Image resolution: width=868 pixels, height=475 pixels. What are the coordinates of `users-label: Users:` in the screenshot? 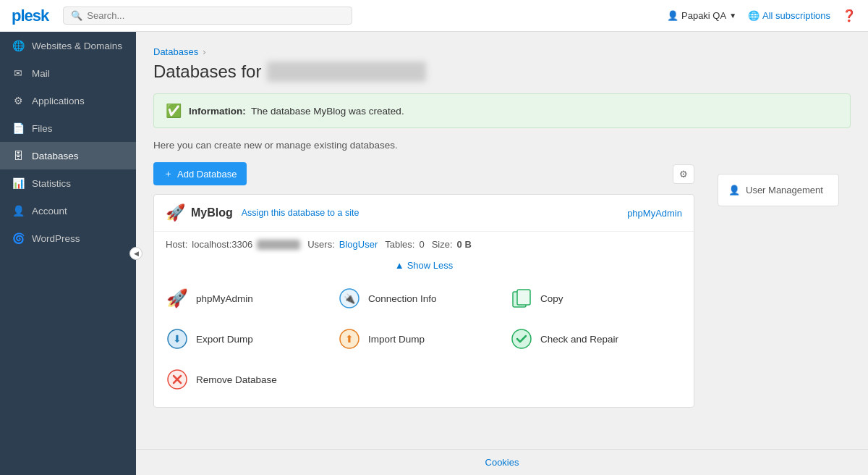 It's located at (321, 245).